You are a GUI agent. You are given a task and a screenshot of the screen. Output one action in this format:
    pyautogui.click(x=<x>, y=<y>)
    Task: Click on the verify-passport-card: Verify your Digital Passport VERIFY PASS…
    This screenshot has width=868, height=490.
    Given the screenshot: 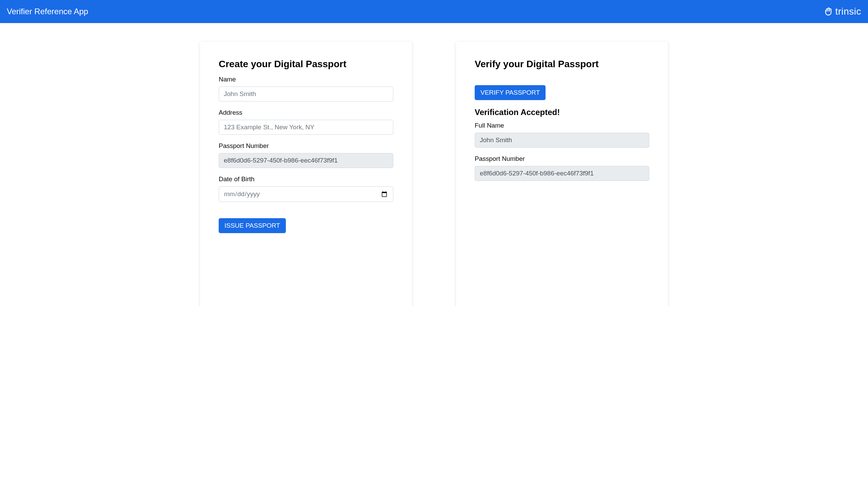 What is the action you would take?
    pyautogui.click(x=562, y=174)
    